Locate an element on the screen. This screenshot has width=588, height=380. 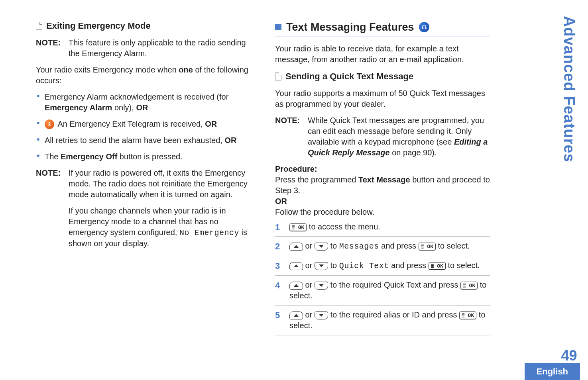
text: Emergency Alarm acknowledgement is recei… is located at coordinates (136, 97).